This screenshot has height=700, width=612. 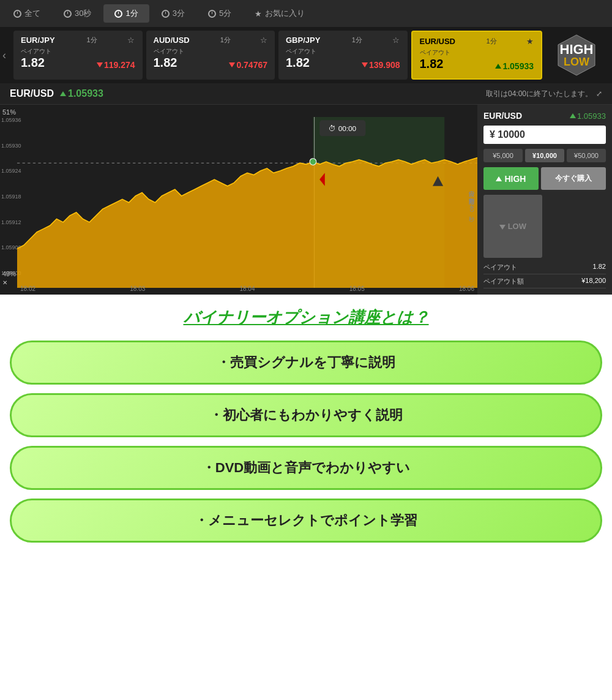 I want to click on card-eurusd: EUR/USD 1分 ★ ペイアウト 1.82 1.05933, so click(x=477, y=55).